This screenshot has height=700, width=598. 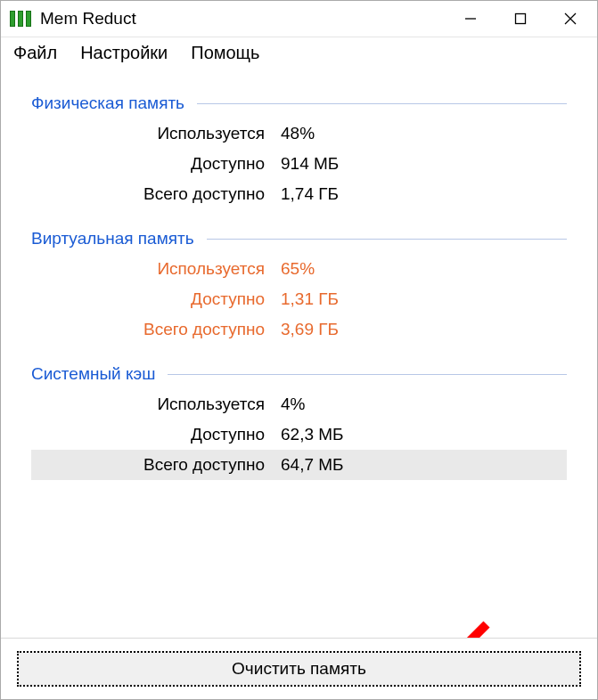 I want to click on annotation-arrow-icon, so click(x=446, y=627).